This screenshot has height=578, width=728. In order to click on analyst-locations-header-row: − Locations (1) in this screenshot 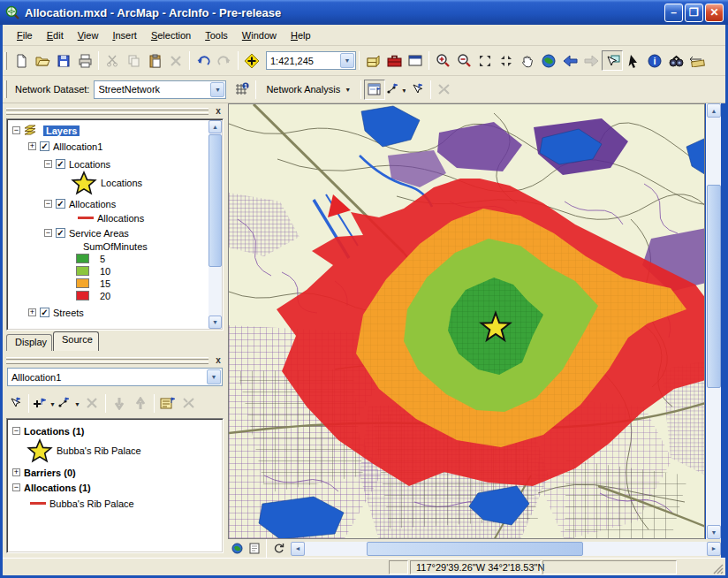, I will do `click(48, 431)`.